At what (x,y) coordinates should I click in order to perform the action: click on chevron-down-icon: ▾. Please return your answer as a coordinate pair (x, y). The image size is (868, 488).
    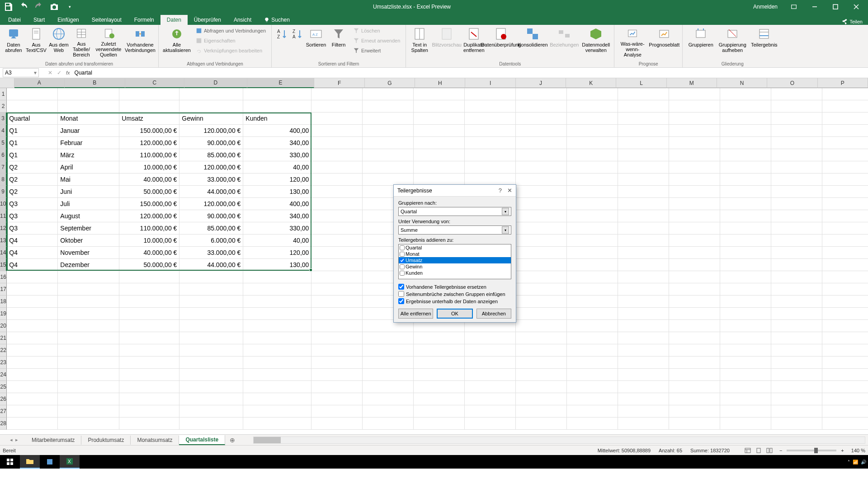
    Looking at the image, I should click on (35, 73).